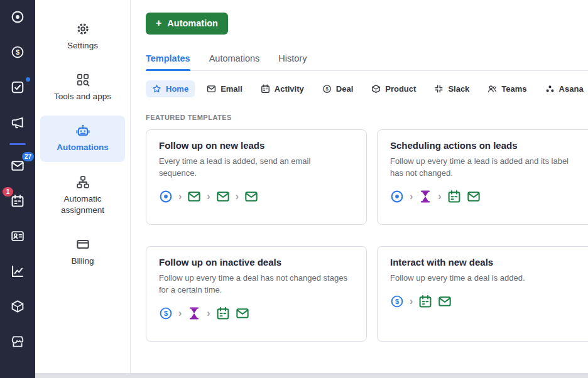  I want to click on card-title: Follow up on new leads, so click(256, 146).